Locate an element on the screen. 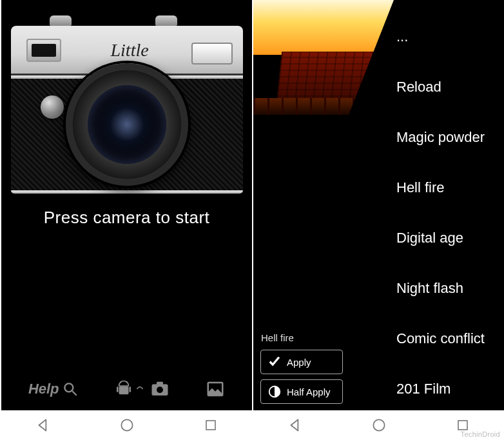  camera-icon is located at coordinates (160, 389).